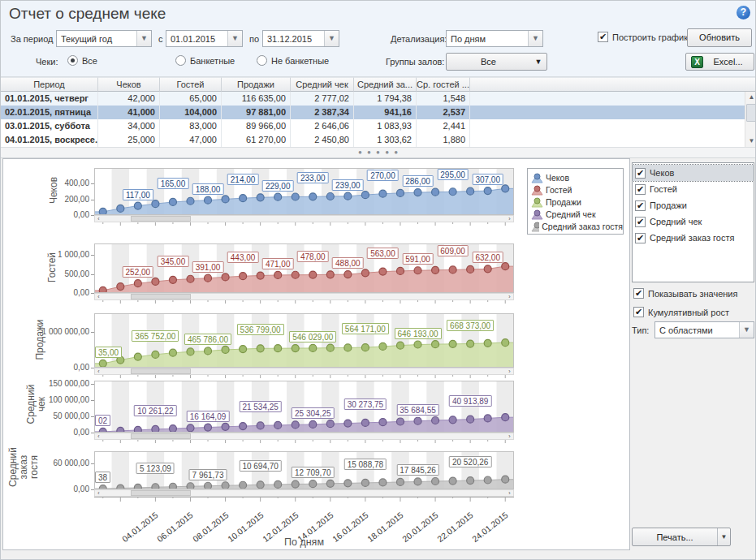 The height and width of the screenshot is (560, 756). I want to click on show-values-checkbox: ✔, so click(638, 294).